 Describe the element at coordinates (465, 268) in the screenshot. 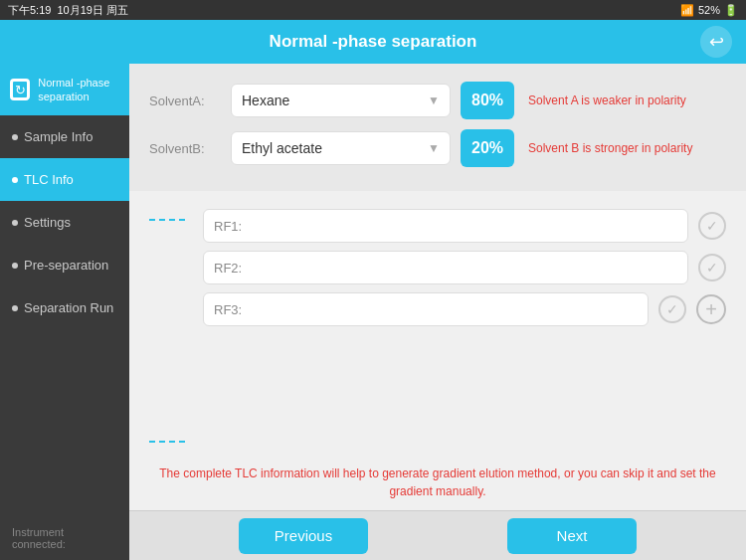

I see `rf2-row: RF2: ✓` at that location.